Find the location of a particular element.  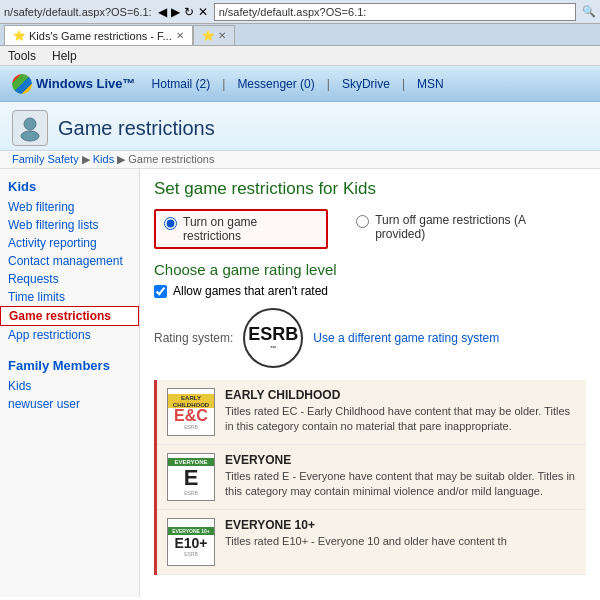

menu-help: Help is located at coordinates (64, 56).